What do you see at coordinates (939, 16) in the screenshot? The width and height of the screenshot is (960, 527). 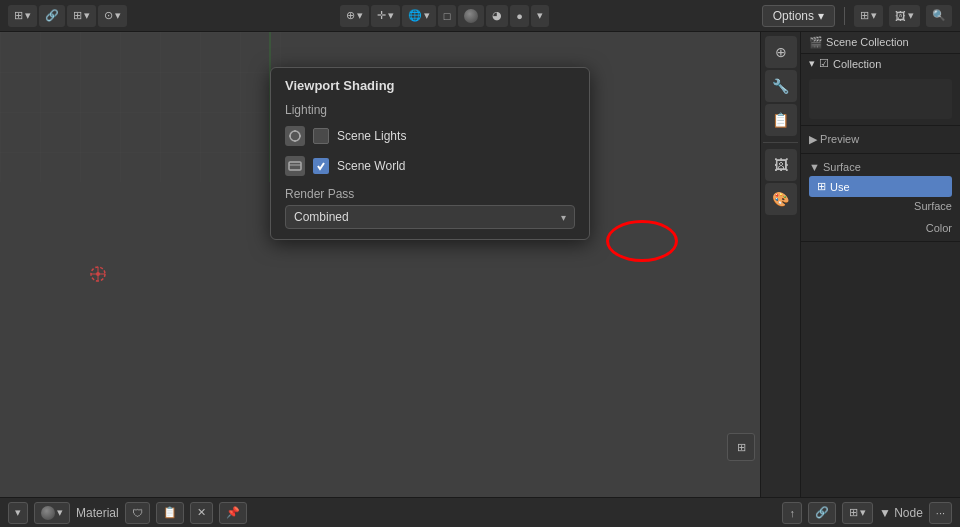 I see `search-btn: 🔍` at bounding box center [939, 16].